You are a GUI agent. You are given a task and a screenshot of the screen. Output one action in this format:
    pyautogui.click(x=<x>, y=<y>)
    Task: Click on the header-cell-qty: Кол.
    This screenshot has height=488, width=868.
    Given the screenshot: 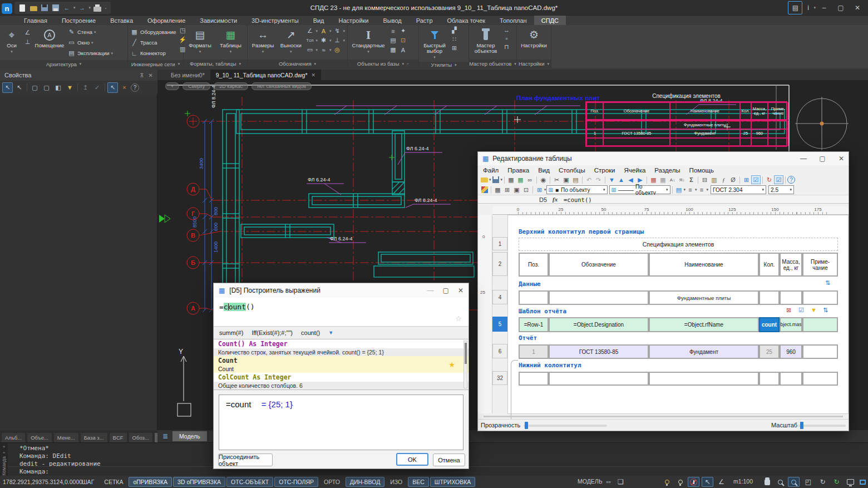 What is the action you would take?
    pyautogui.click(x=769, y=265)
    